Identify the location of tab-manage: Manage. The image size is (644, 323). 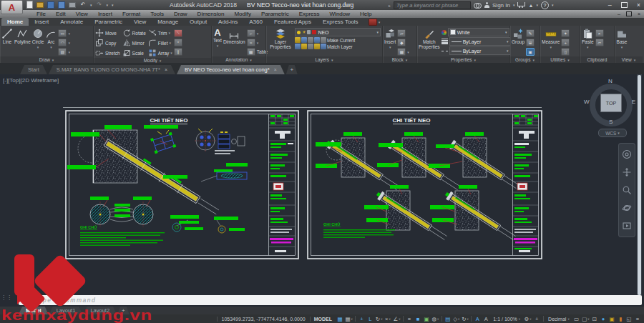
(167, 21).